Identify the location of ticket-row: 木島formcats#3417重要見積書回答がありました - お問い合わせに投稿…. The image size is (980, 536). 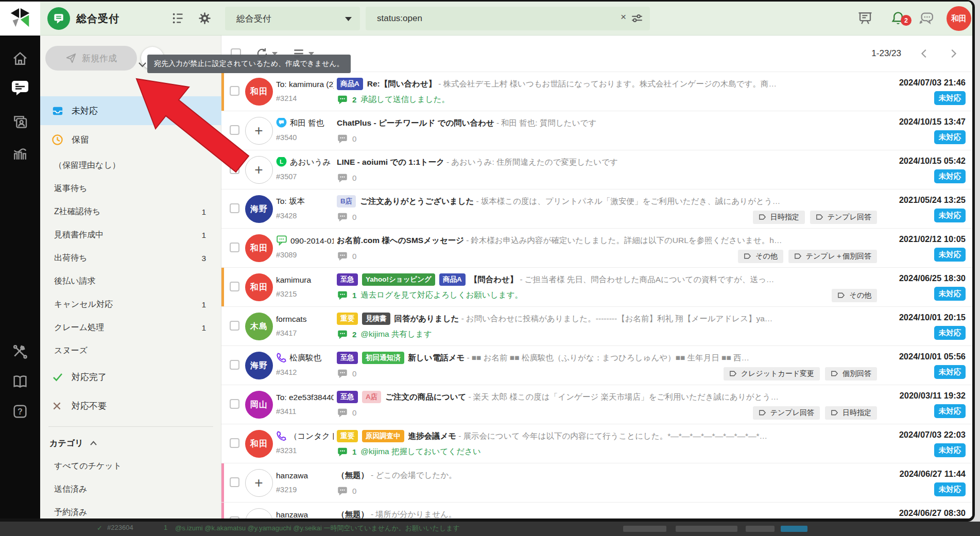
(597, 326).